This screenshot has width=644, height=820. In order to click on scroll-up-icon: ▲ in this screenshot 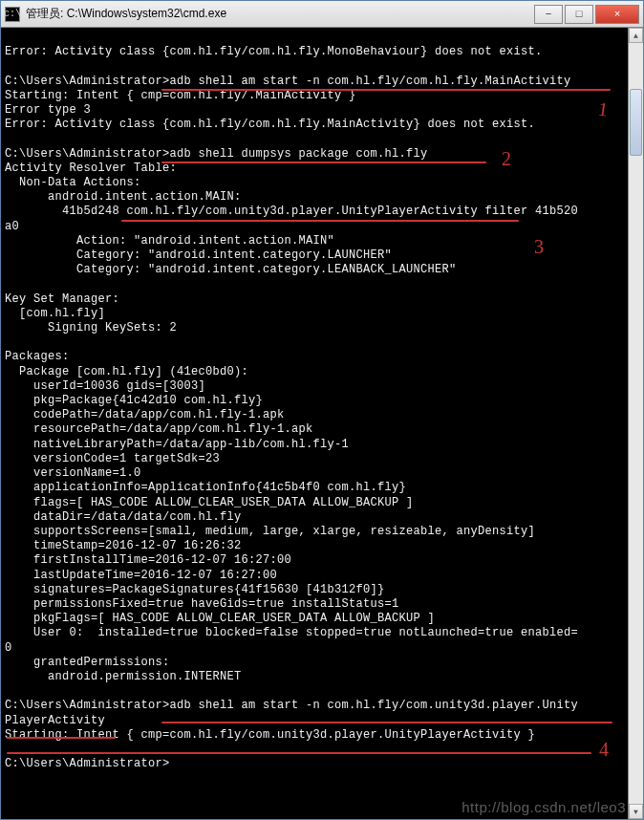, I will do `click(636, 35)`.